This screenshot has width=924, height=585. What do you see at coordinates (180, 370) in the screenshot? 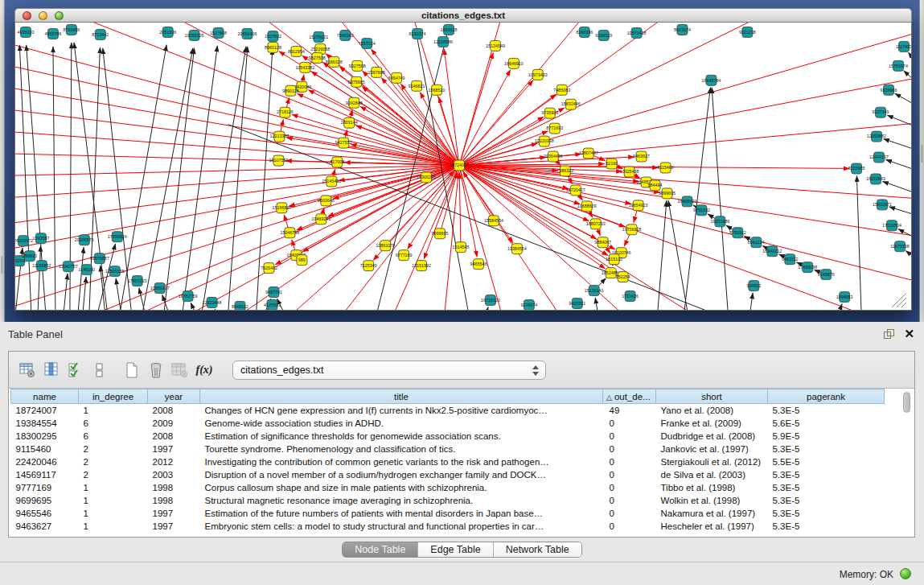
I see `delete-table-icon` at bounding box center [180, 370].